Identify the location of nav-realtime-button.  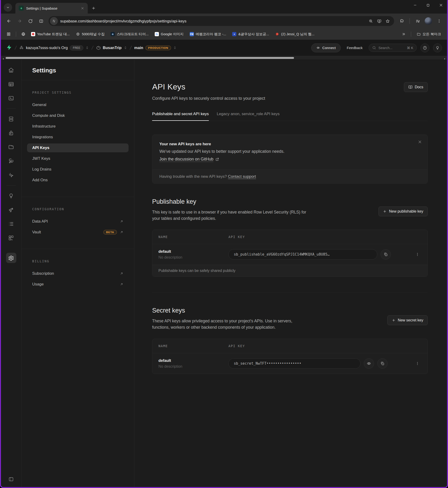
(11, 175).